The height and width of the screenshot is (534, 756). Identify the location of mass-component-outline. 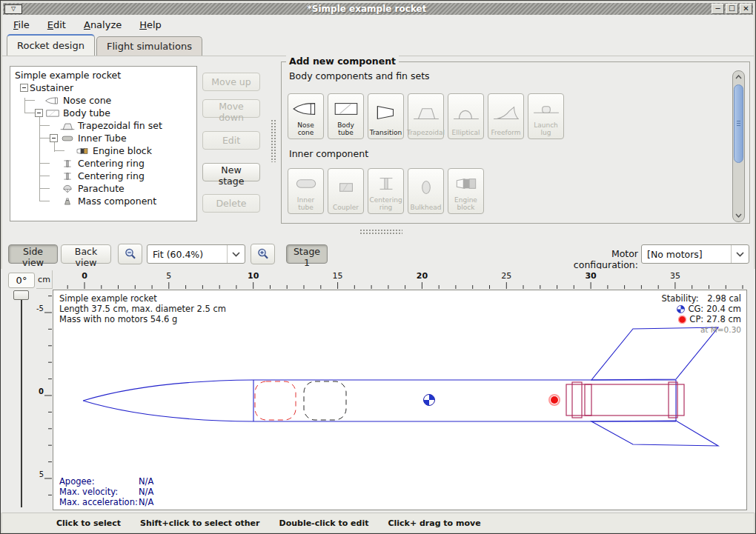
(325, 401).